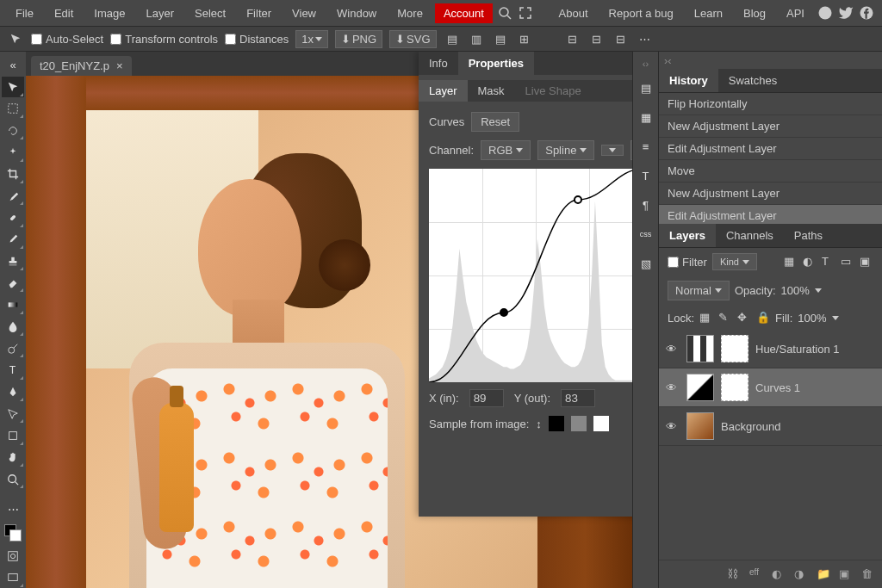  I want to click on dodge-tool, so click(13, 348).